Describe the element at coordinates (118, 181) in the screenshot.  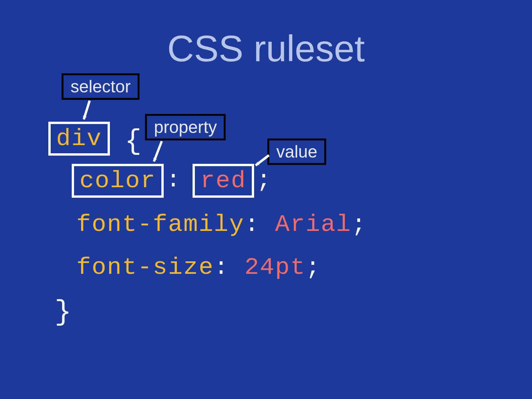
I see `property-box: color` at that location.